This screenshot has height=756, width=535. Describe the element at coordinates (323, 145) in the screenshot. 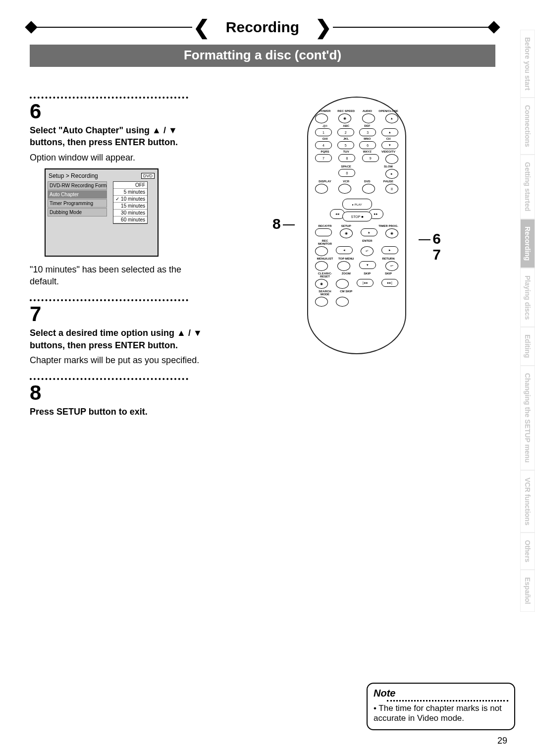

I see `key-4: 4` at that location.